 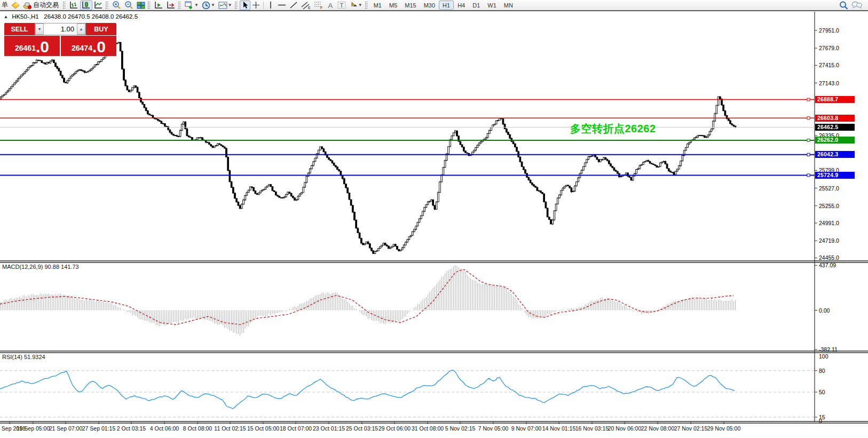 What do you see at coordinates (842, 65) in the screenshot?
I see `price-axis-tick: 27415.0` at bounding box center [842, 65].